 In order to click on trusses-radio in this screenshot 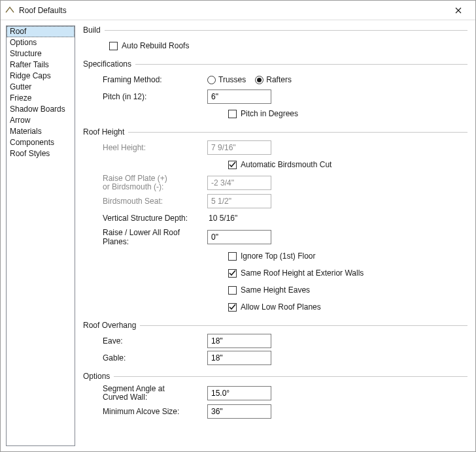, I will do `click(212, 80)`.